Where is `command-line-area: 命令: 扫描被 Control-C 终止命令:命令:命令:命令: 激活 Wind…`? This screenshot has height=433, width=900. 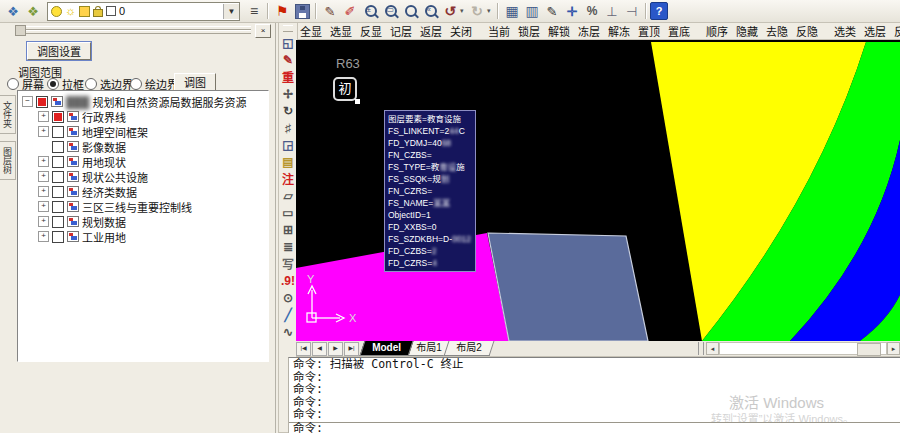
command-line-area: 命令: 扫描被 Control-C 终止命令:命令:命令:命令: 激活 Wind… is located at coordinates (594, 395).